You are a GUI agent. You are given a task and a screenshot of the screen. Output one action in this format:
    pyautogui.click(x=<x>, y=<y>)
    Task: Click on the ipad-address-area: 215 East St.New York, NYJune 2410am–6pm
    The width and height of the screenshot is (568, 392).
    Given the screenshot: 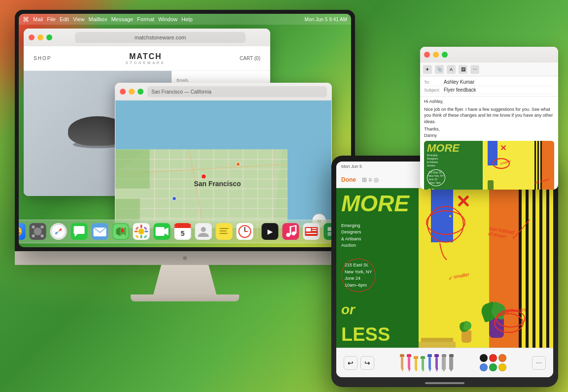 What is the action you would take?
    pyautogui.click(x=378, y=275)
    